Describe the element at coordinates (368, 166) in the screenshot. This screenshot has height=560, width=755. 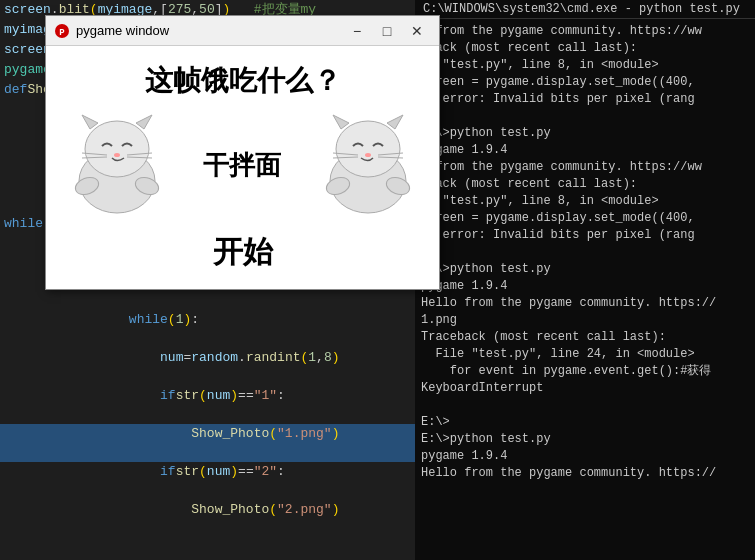
I see `right-cat-image` at that location.